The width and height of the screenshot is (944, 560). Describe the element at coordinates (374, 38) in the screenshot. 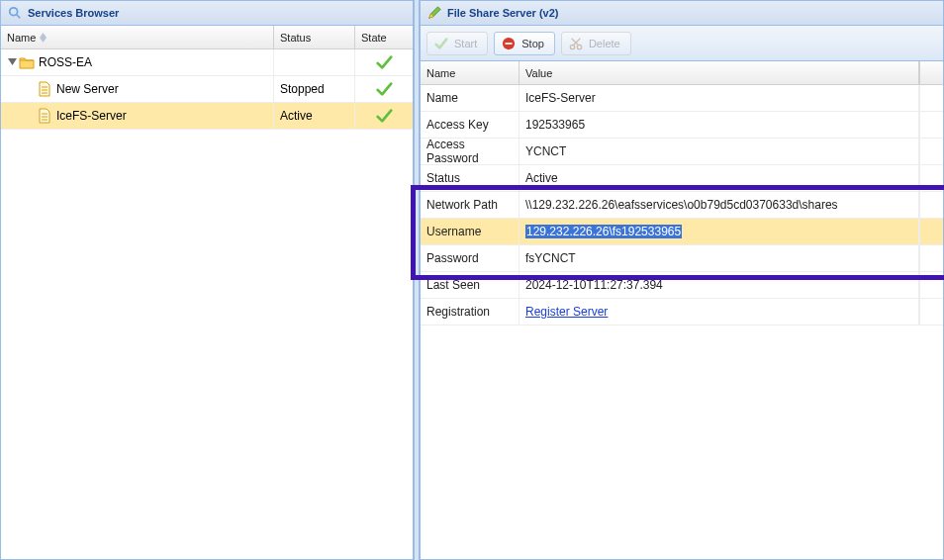

I see `col-header-state-label: State` at that location.